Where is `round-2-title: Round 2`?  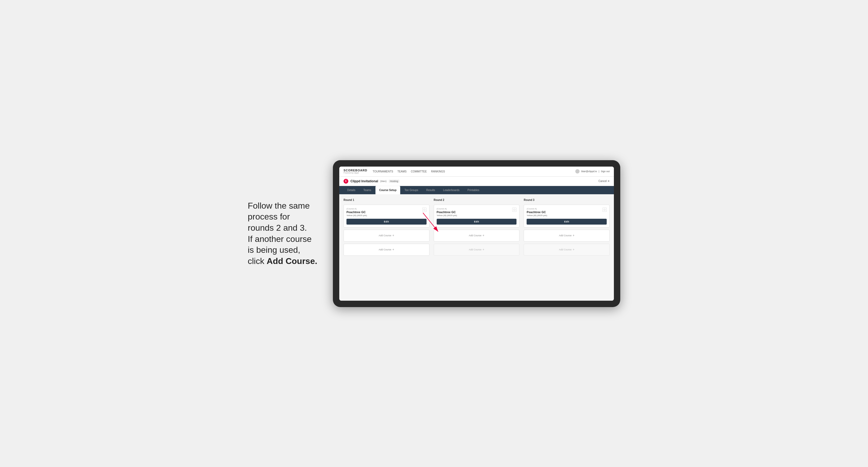
round-2-title: Round 2 is located at coordinates (476, 200).